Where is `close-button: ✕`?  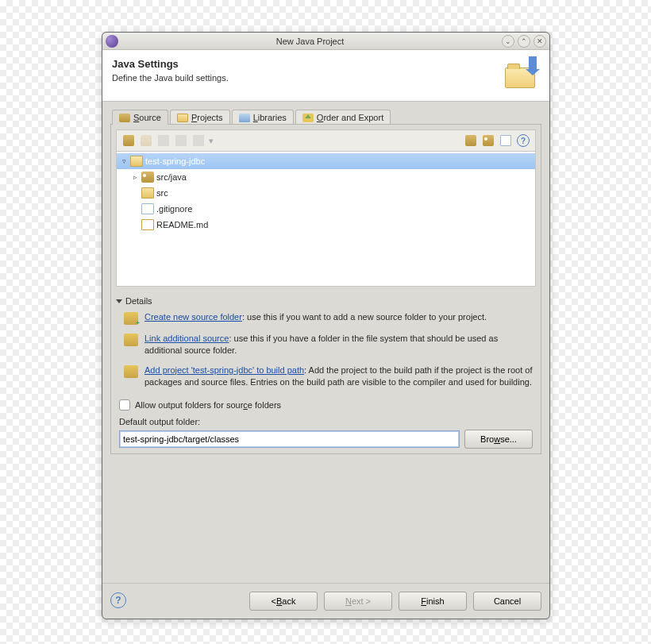
close-button: ✕ is located at coordinates (540, 41).